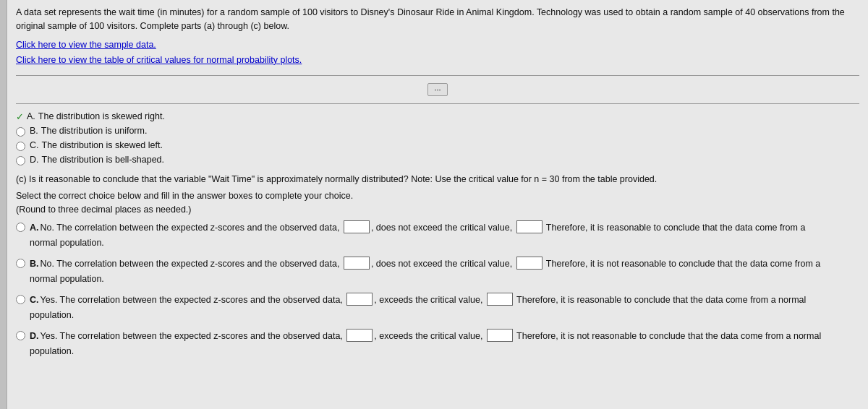 The height and width of the screenshot is (409, 868). I want to click on answer-c-prefix: Yes. The correlation between the expecte…, so click(193, 301).